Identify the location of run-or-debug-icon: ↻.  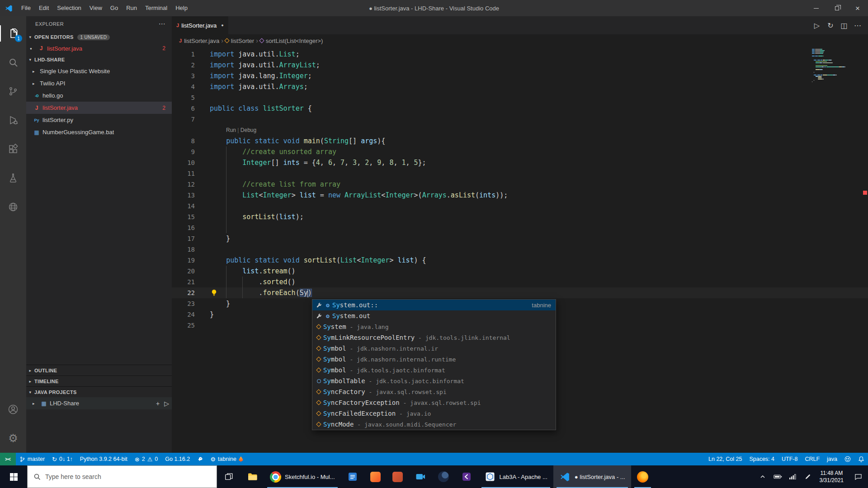
(830, 25).